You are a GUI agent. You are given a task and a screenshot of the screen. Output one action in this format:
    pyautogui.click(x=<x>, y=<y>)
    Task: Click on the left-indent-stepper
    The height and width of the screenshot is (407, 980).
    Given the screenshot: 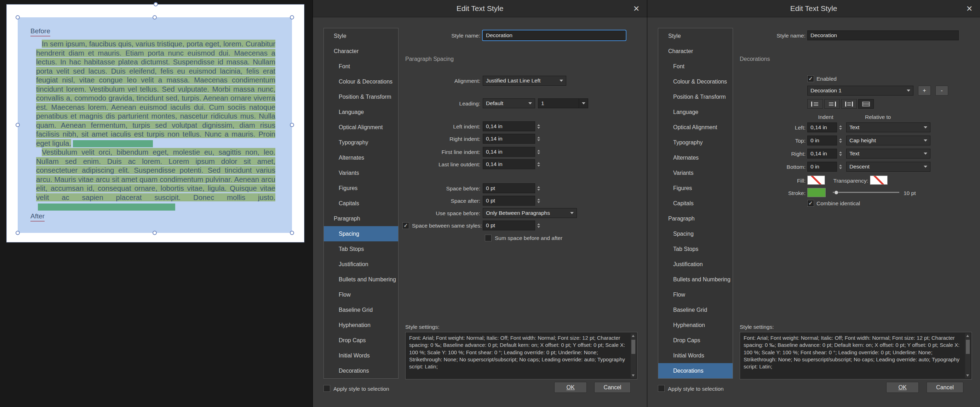 What is the action you would take?
    pyautogui.click(x=539, y=126)
    